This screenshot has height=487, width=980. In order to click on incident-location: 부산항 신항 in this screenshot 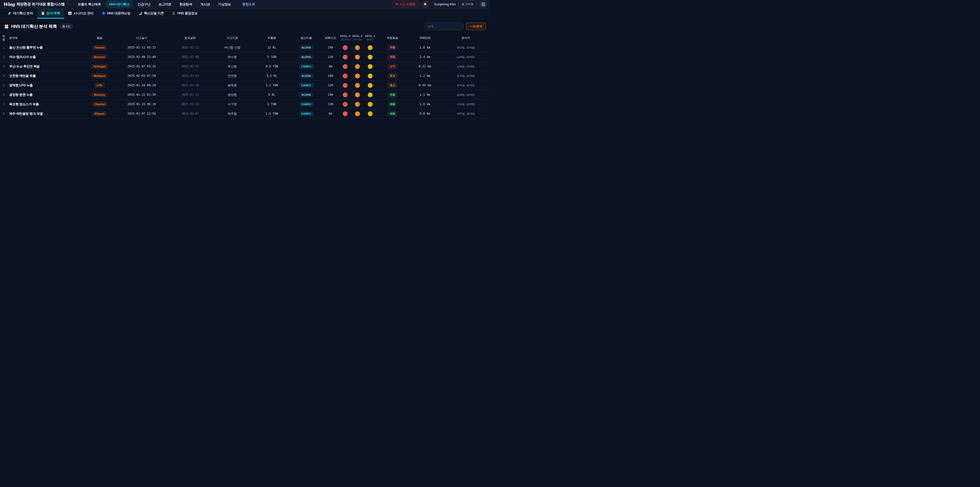, I will do `click(232, 48)`.